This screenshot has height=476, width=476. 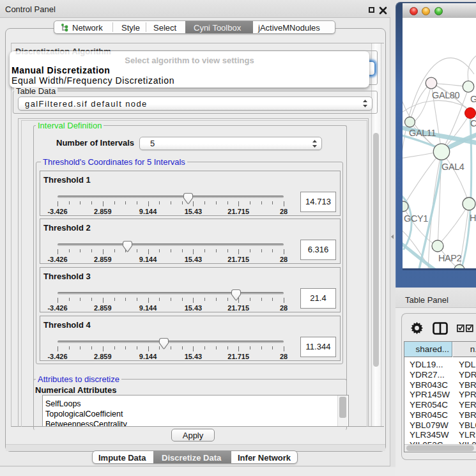 What do you see at coordinates (473, 99) in the screenshot?
I see `svg-text: G.` at bounding box center [473, 99].